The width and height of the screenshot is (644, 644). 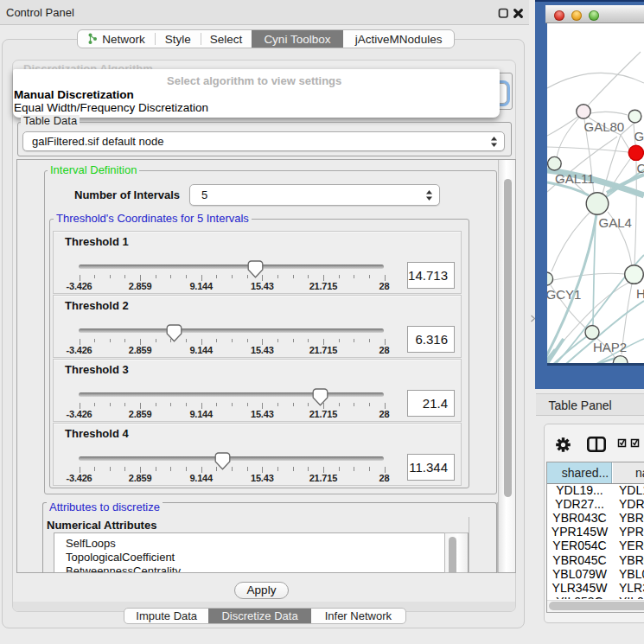 I want to click on svg-text: HAP2, so click(x=610, y=348).